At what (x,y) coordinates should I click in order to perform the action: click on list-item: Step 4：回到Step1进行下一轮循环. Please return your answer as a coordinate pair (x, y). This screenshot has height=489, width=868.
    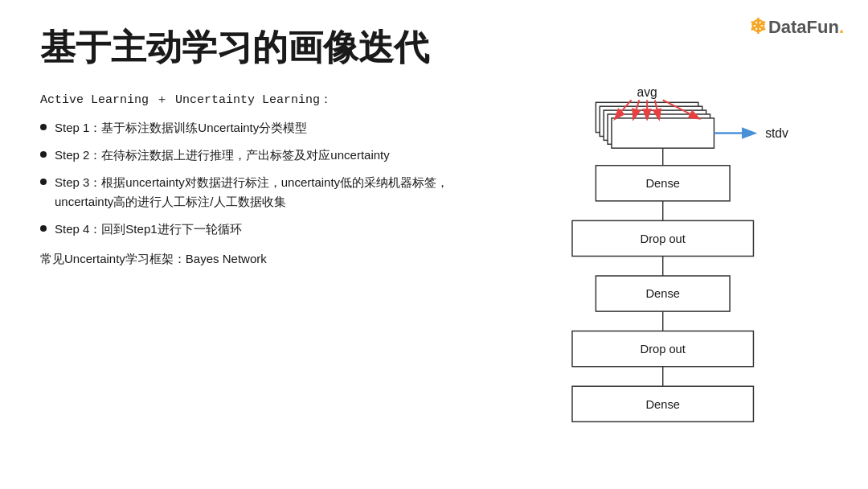
    Looking at the image, I should click on (257, 229).